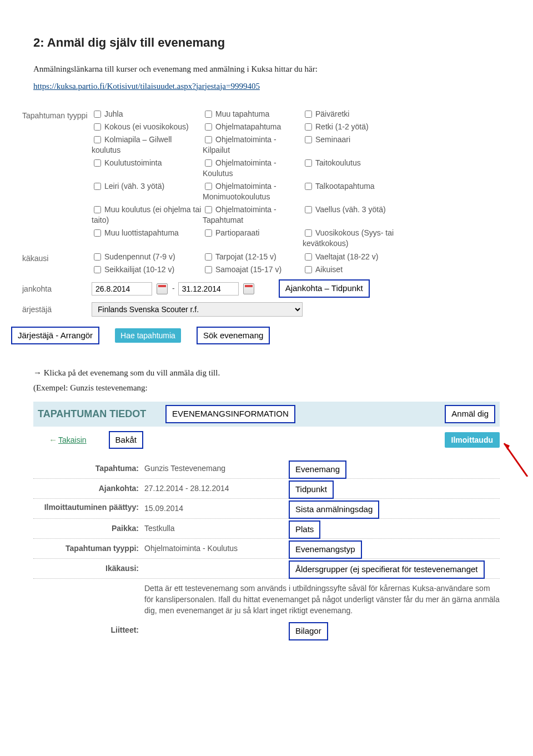 The width and height of the screenshot is (533, 756). Describe the element at coordinates (318, 470) in the screenshot. I see `annotation-event: Evenemang` at that location.